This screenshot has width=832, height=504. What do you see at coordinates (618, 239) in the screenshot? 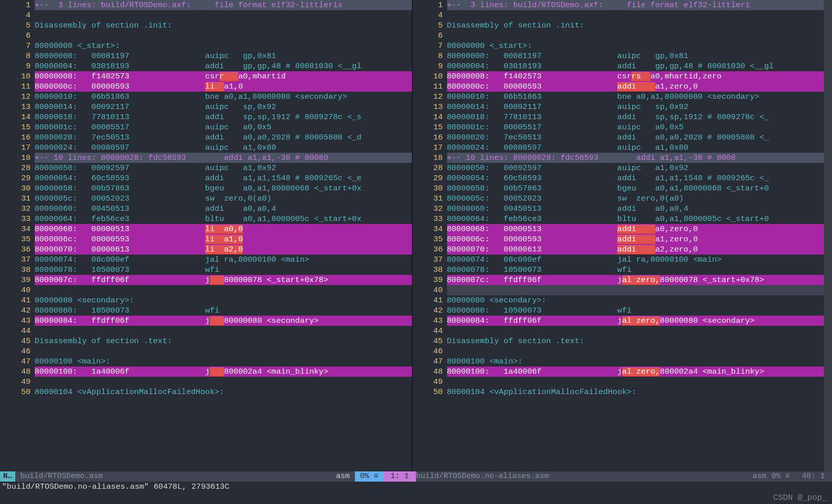
I see `code-row: 358000006c: 00000593 addi a1,zero,0` at bounding box center [618, 239].